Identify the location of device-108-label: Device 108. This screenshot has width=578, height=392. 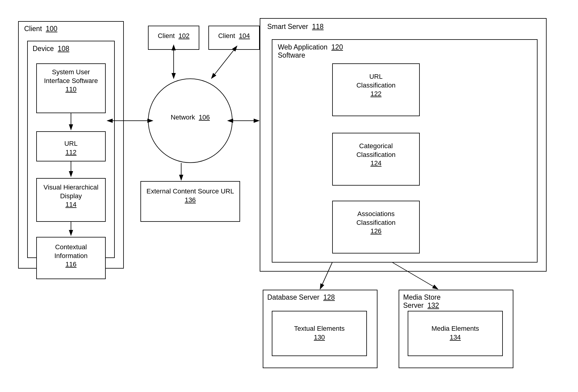
(51, 49).